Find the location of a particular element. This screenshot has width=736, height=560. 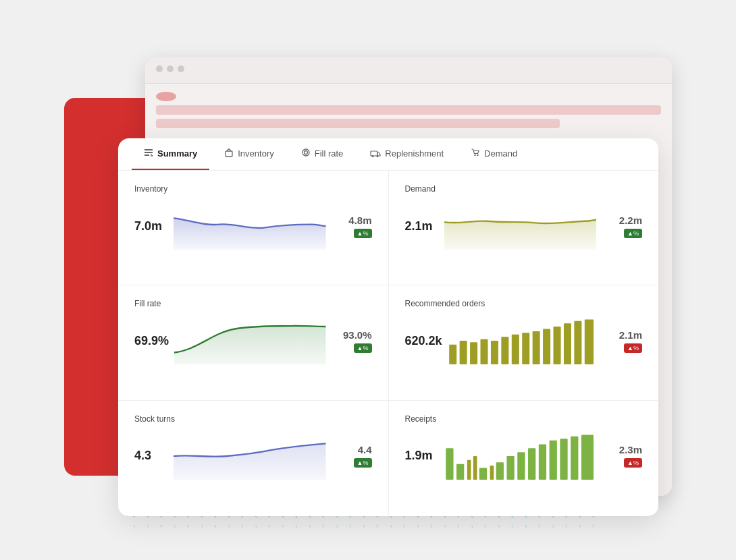

metric-end-stock-turns: 4.4 ▲% is located at coordinates (352, 456).